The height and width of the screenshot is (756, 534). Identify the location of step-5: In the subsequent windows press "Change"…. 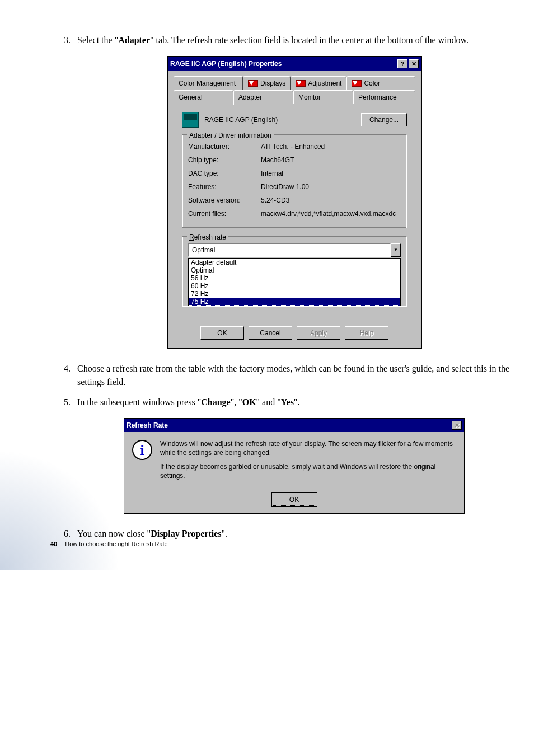
(292, 454).